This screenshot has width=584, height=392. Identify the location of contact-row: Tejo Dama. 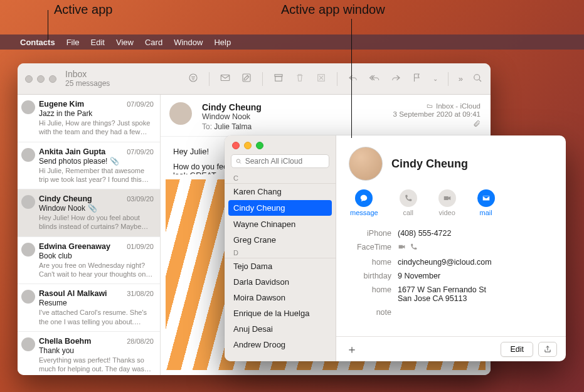
(280, 266).